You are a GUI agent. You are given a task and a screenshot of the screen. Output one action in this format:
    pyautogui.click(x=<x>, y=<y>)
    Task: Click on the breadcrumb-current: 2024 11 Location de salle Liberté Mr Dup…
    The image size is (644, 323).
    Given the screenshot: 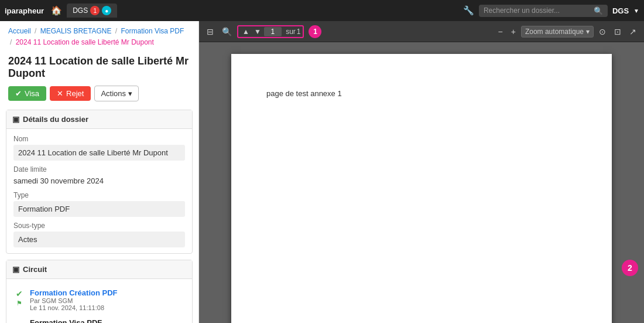 What is the action you would take?
    pyautogui.click(x=85, y=42)
    